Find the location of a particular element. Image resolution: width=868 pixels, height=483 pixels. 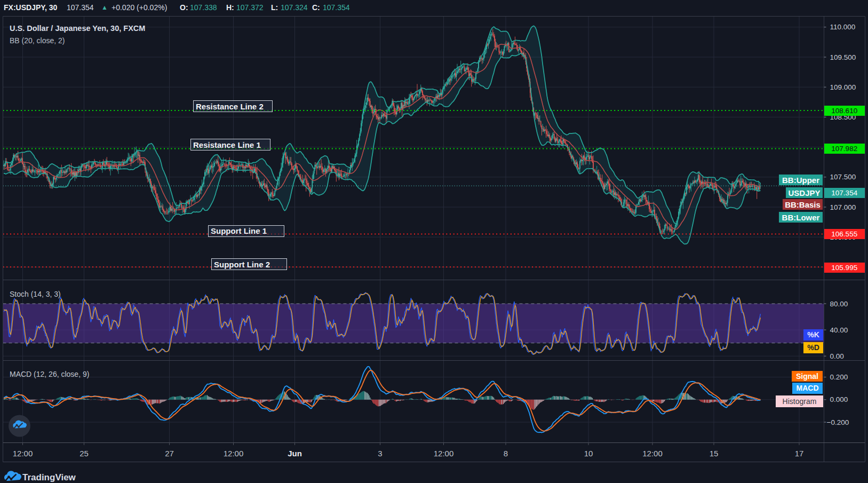

svg-text: TradingView is located at coordinates (49, 477).